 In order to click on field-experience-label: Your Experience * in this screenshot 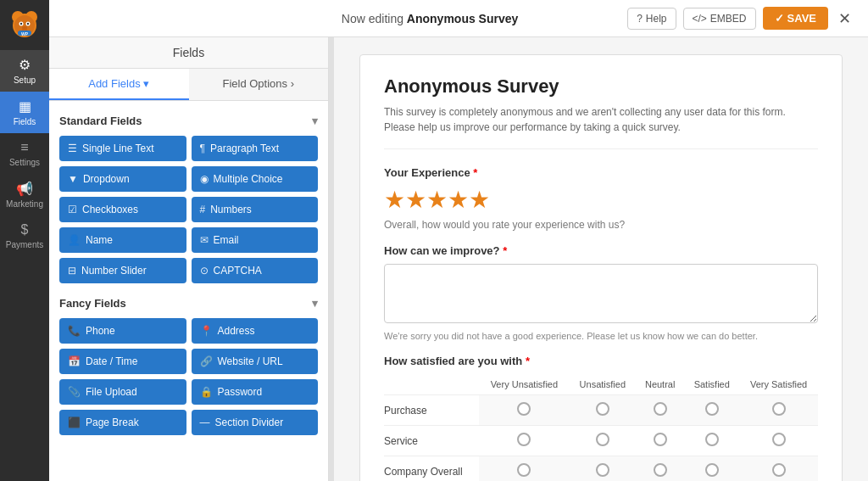, I will do `click(601, 173)`.